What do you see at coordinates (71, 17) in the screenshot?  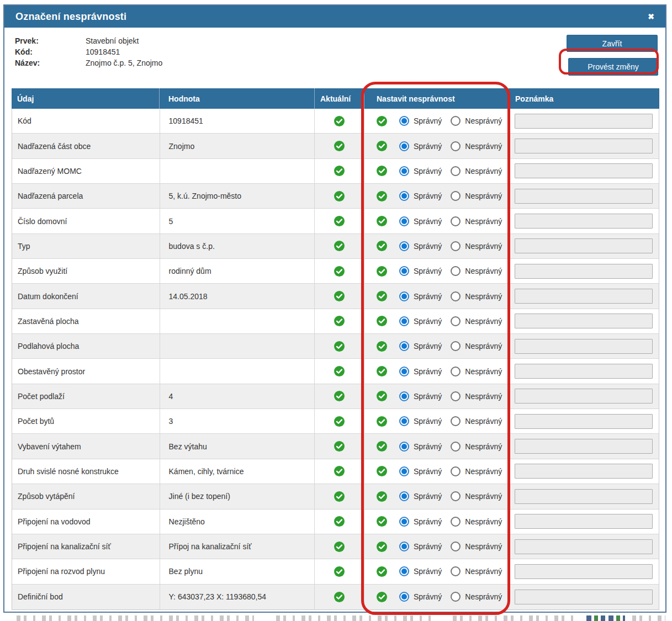 I see `dialog-title: Označení nesprávnosti` at bounding box center [71, 17].